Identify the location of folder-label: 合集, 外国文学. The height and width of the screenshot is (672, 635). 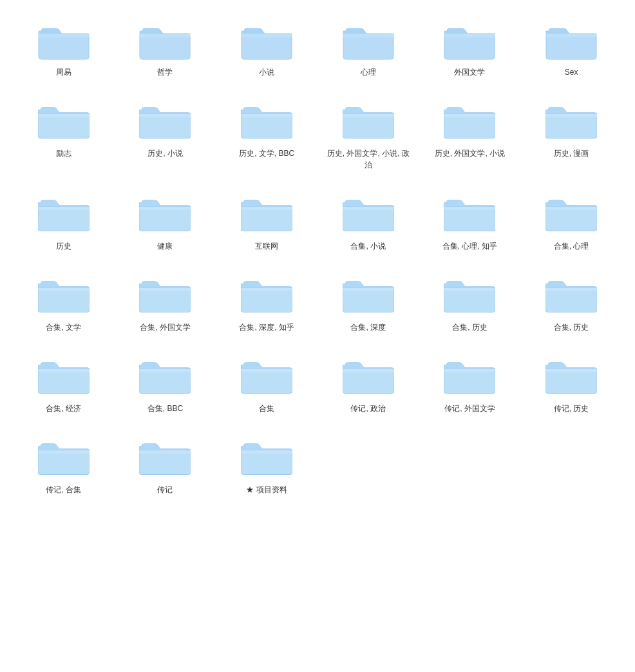
(165, 327).